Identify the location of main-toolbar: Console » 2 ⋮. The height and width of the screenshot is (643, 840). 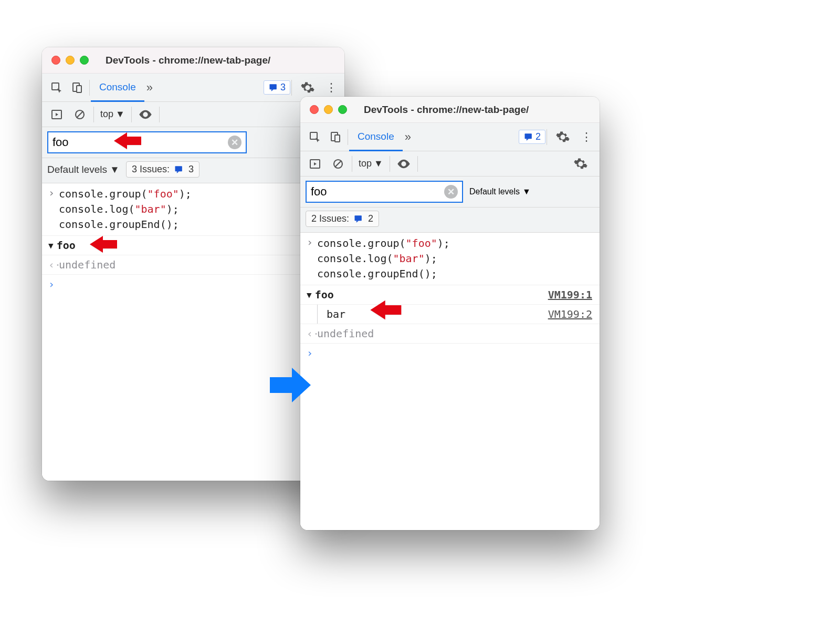
(450, 137).